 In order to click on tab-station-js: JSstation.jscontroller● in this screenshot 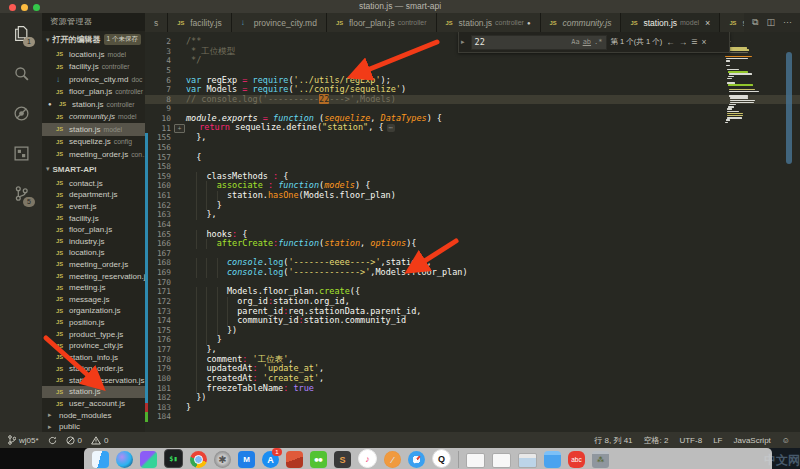, I will do `click(489, 22)`.